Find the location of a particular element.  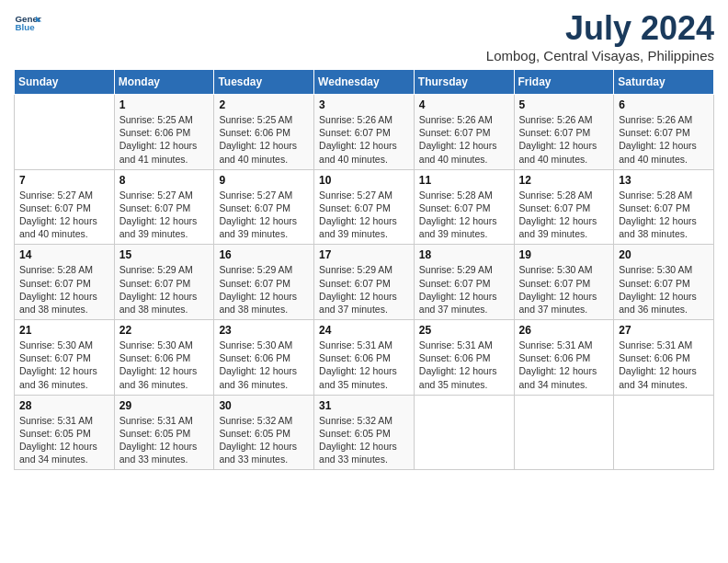

day-number: 29 is located at coordinates (165, 406).